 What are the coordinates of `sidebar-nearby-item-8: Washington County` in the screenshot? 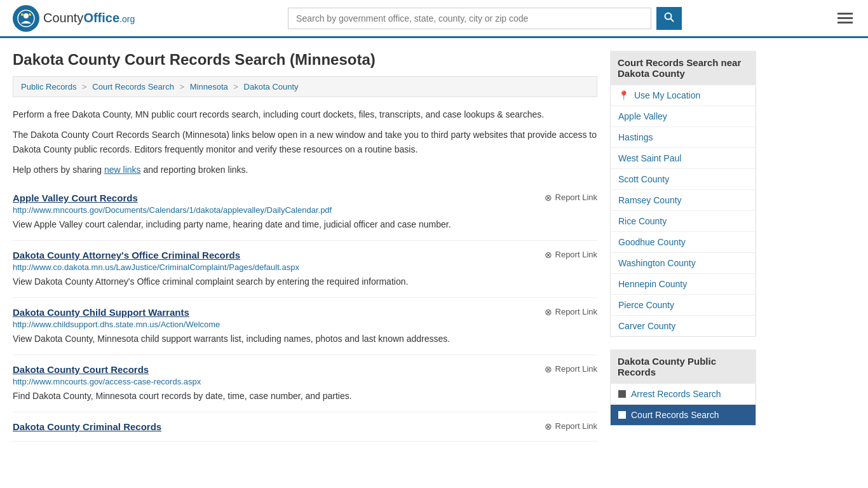 It's located at (683, 263).